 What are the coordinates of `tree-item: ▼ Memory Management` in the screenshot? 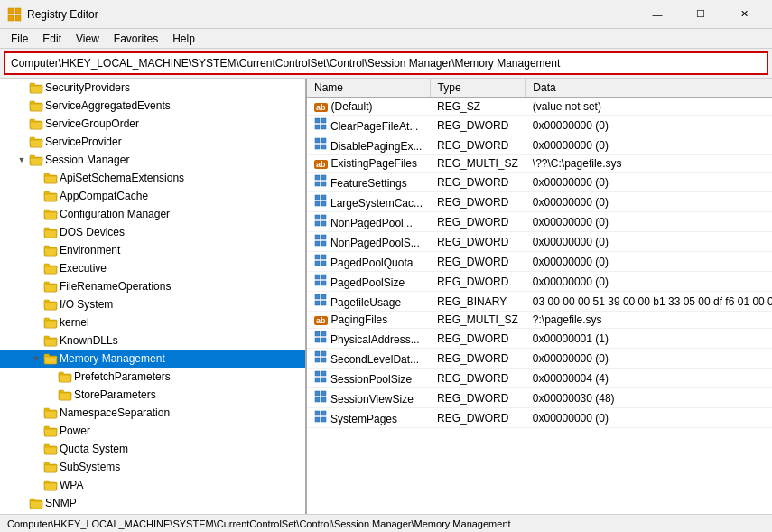 It's located at (153, 359).